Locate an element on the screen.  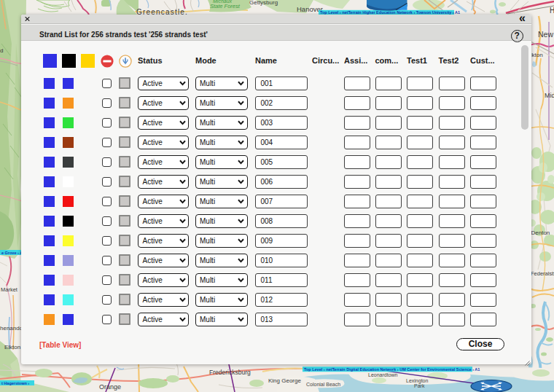
svg-text: Fredericksburg is located at coordinates (230, 372).